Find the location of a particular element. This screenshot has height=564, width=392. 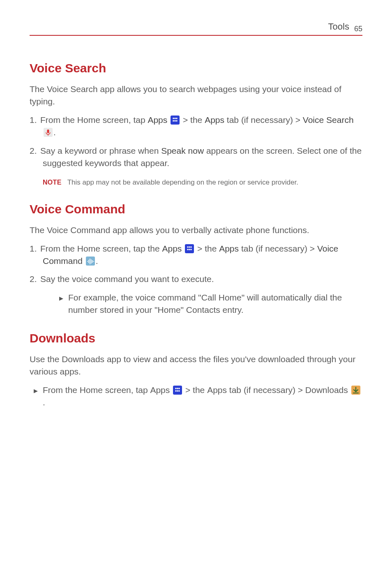

step-2-vc-text: Say the voice command you want to execut… is located at coordinates (127, 279).